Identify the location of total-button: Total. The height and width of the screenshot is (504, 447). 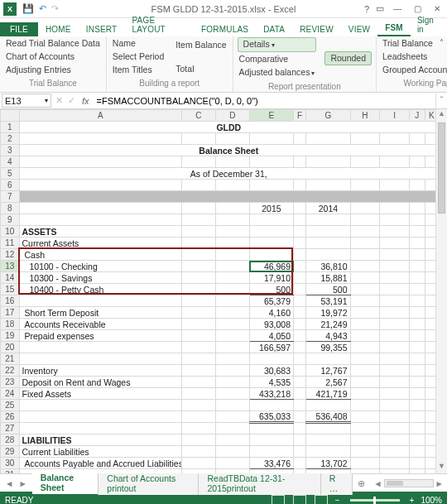
(200, 70).